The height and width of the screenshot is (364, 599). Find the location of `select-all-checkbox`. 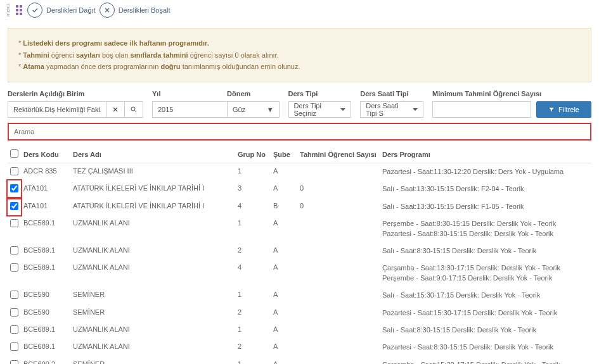

select-all-checkbox is located at coordinates (14, 153).